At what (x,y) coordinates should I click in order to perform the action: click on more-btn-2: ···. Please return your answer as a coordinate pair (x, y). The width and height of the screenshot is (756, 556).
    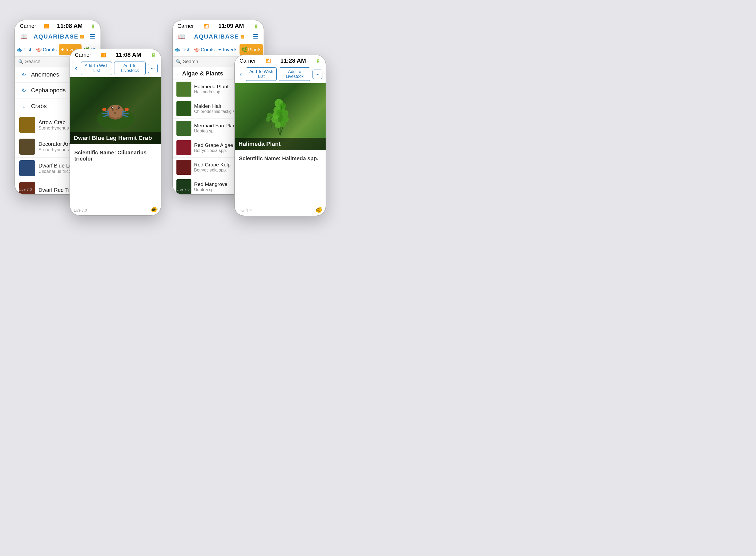
    Looking at the image, I should click on (153, 68).